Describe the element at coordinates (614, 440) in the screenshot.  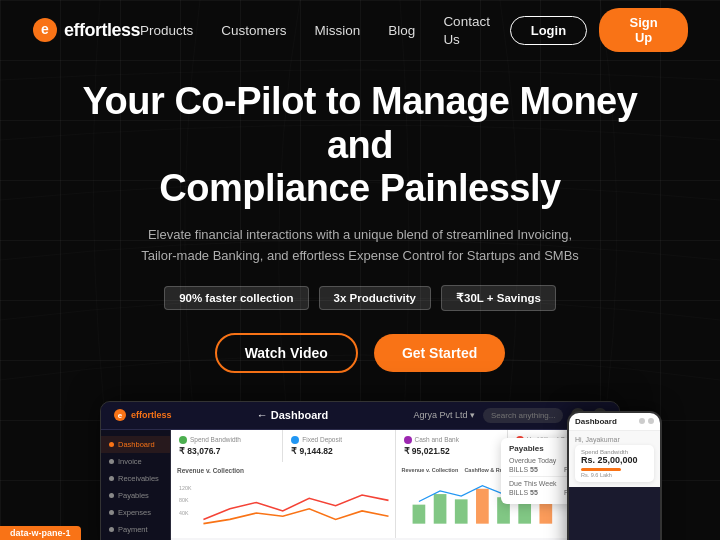
I see `mobile-greeting: Hi, Jayakumar` at that location.